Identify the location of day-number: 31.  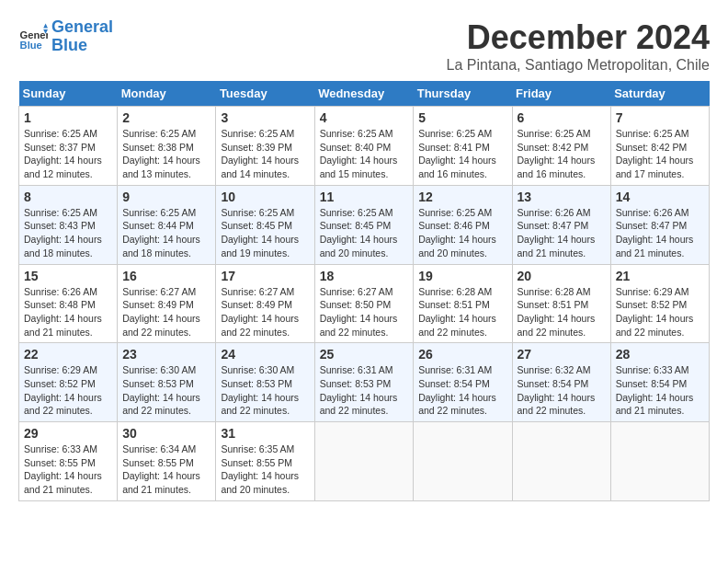
(265, 433).